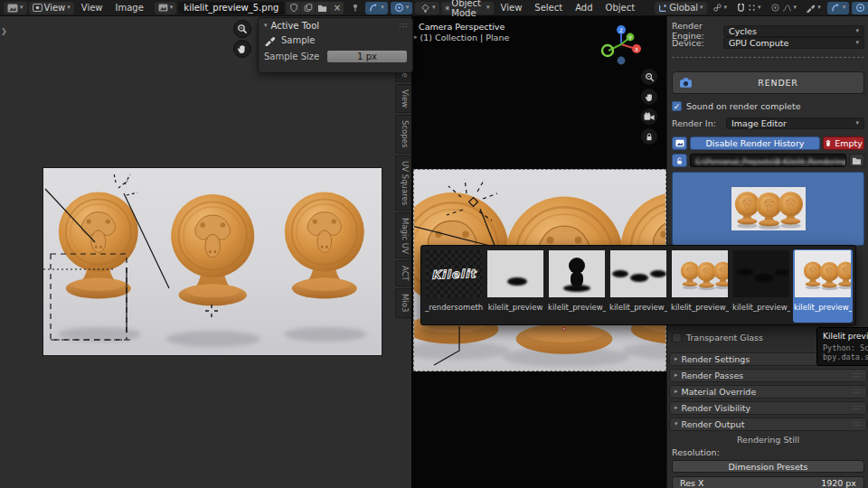 Image resolution: width=868 pixels, height=488 pixels. Describe the element at coordinates (231, 8) in the screenshot. I see `image-name-field: kilelit_preview_5.png` at that location.